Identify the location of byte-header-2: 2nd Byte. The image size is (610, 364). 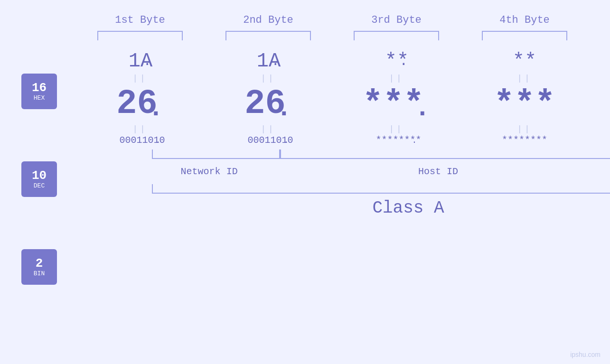
(268, 20).